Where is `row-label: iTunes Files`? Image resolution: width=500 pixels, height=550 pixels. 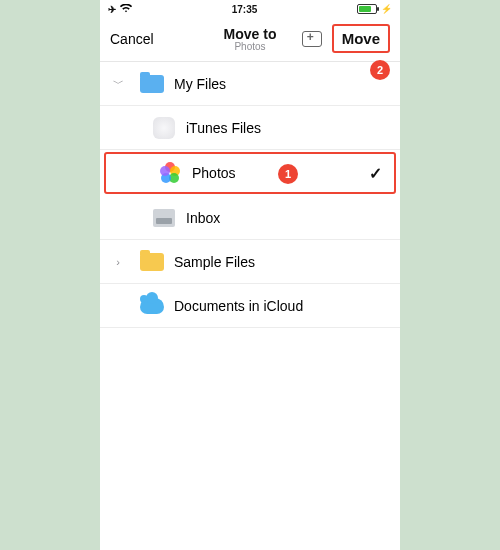
row-label: iTunes Files is located at coordinates (284, 128).